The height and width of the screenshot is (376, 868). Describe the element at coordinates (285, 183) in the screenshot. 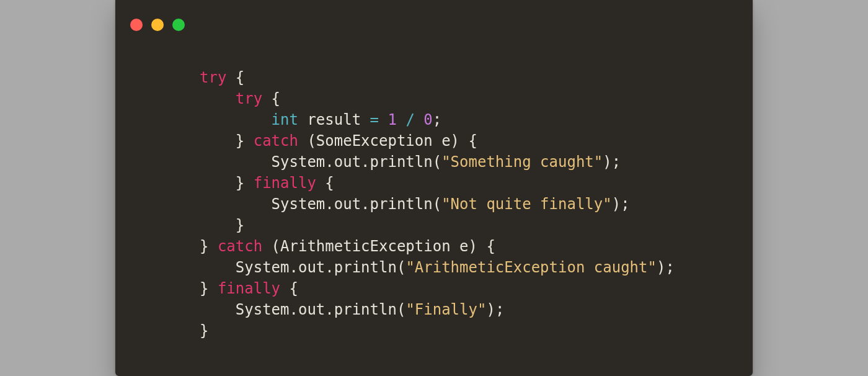

I see `inner-finally-keyword: finally` at that location.